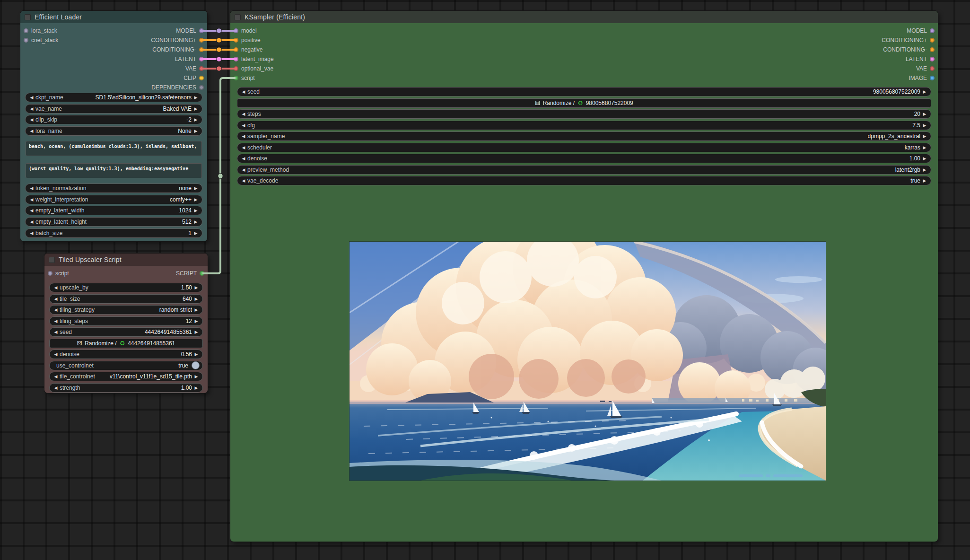 This screenshot has height=560, width=970. What do you see at coordinates (114, 97) in the screenshot?
I see `widget-ckpt-name: ◀ ckpt_name SD1.5\sdSilicon_silicon29.sa…` at bounding box center [114, 97].